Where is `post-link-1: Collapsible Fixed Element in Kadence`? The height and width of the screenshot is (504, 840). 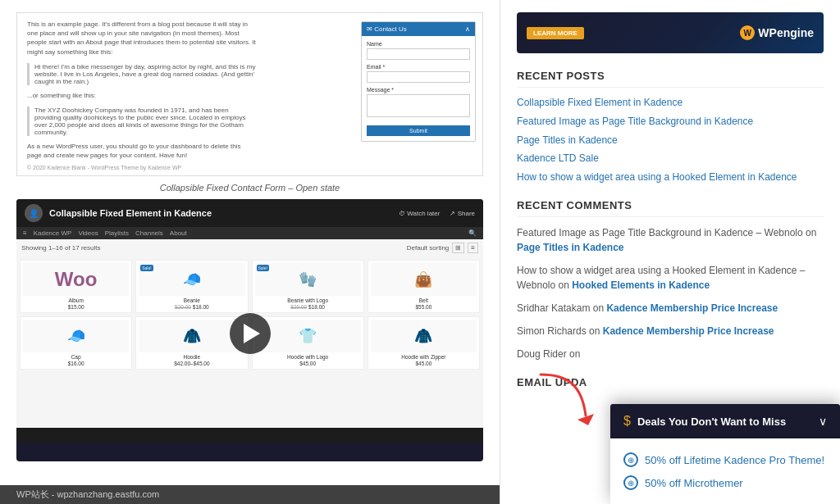 post-link-1: Collapsible Fixed Element in Kadence is located at coordinates (670, 103).